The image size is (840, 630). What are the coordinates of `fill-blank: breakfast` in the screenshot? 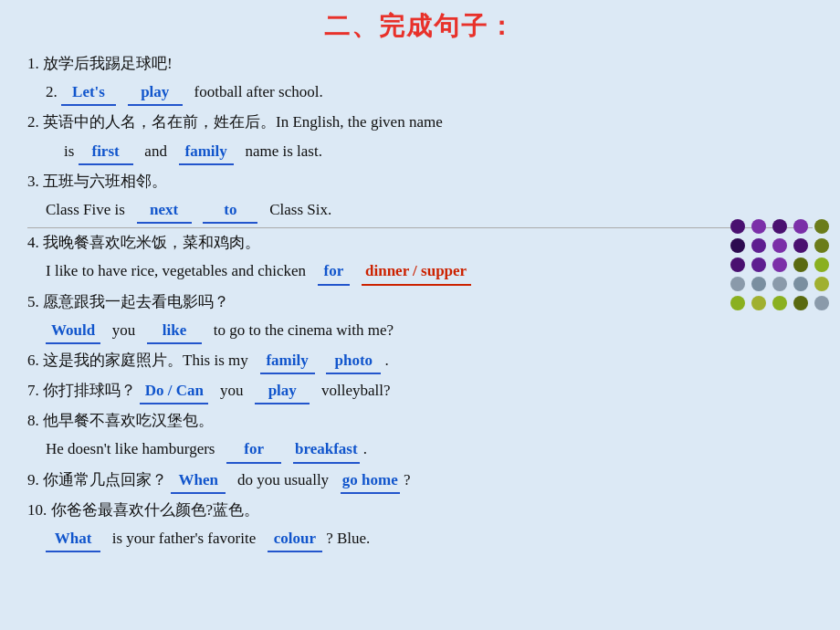 It's located at (327, 449).